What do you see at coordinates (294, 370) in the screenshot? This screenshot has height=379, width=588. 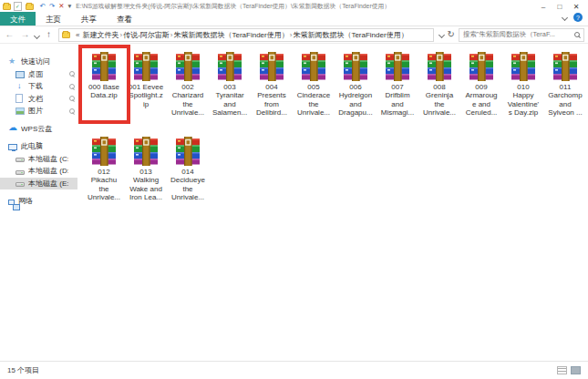 I see `status-bar: 15 个项目` at bounding box center [294, 370].